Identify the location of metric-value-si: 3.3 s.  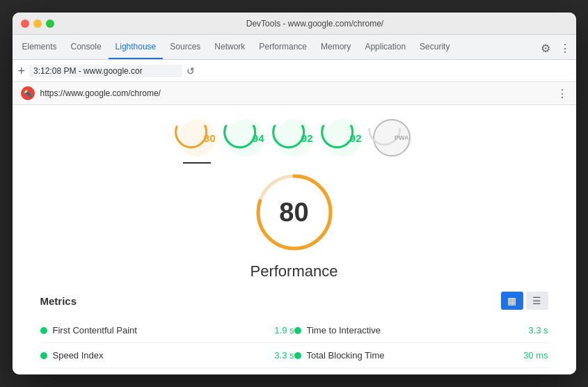
(284, 355).